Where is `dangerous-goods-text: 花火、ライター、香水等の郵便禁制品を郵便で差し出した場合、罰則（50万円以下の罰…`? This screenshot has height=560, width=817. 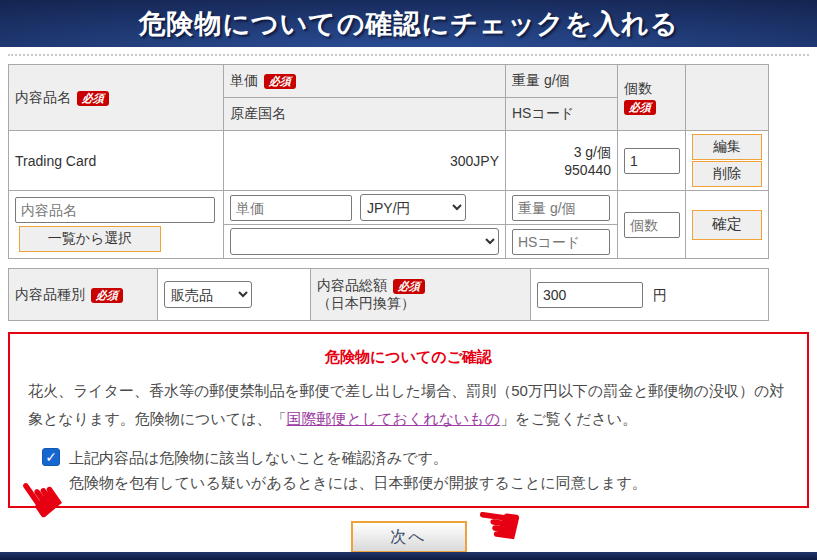 dangerous-goods-text: 花火、ライター、香水等の郵便禁制品を郵便で差し出した場合、罰則（50万円以下の罰… is located at coordinates (408, 405).